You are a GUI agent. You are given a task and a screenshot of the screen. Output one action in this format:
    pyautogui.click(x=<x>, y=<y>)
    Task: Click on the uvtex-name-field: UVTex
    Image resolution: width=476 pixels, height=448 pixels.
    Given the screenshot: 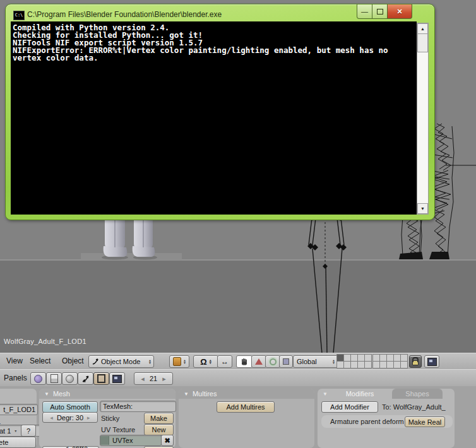 What is the action you would take?
    pyautogui.click(x=131, y=440)
    